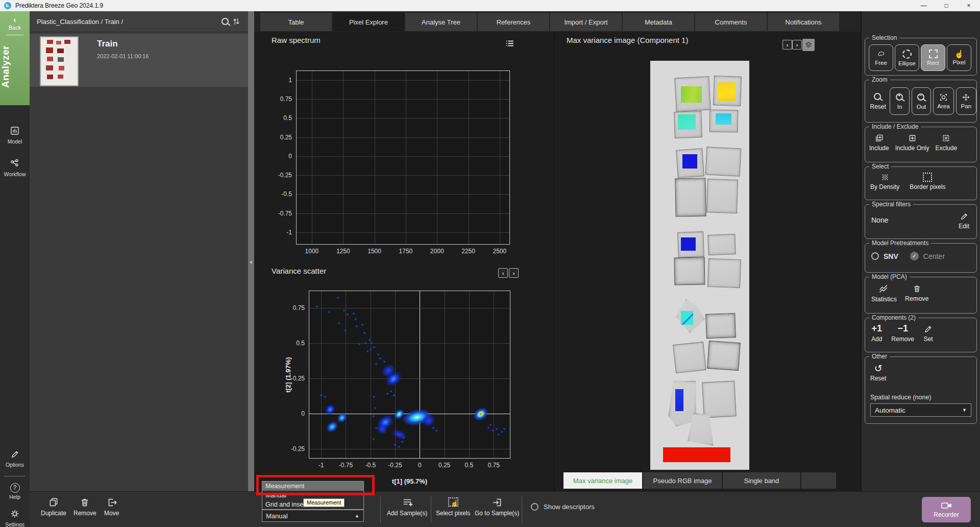 Image resolution: width=980 pixels, height=527 pixels. Describe the element at coordinates (884, 293) in the screenshot. I see `statistics-button: Statistics` at that location.